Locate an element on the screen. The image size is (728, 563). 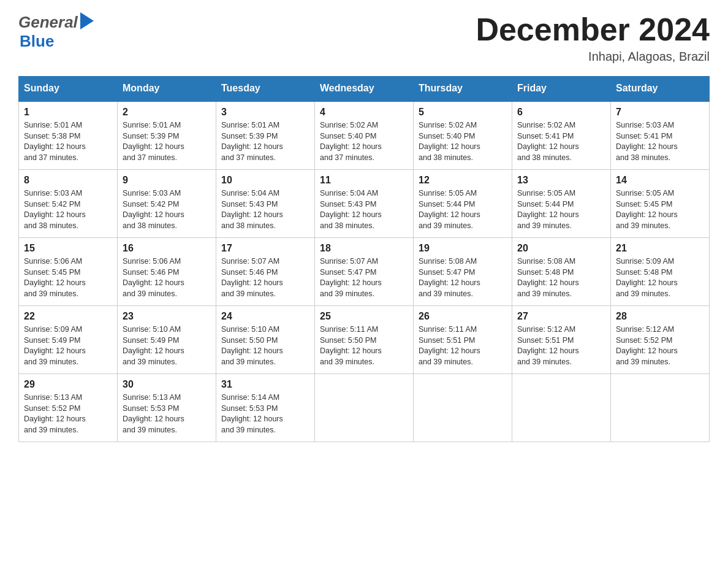
day-info: Sunrise: 5:08 AMSunset: 5:47 PMDaylight:… is located at coordinates (463, 278).